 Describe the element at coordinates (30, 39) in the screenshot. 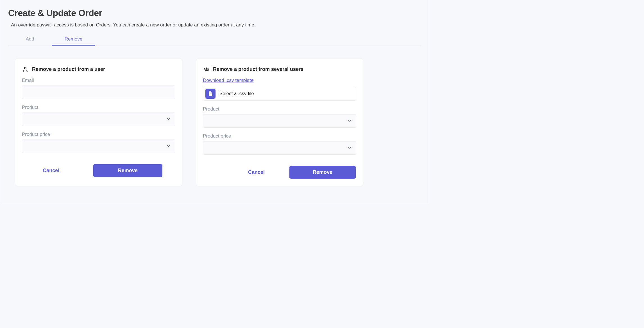

I see `tab-add: Add` at that location.